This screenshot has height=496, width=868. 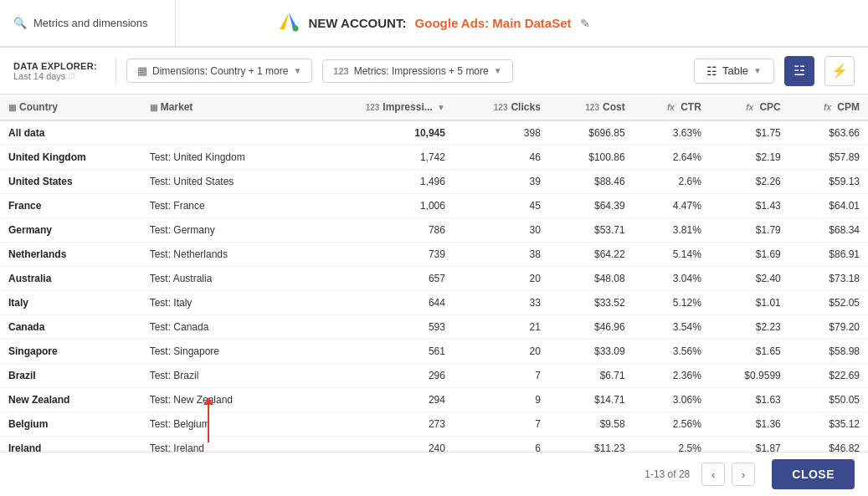 I want to click on cell-clicks: 7, so click(x=501, y=376).